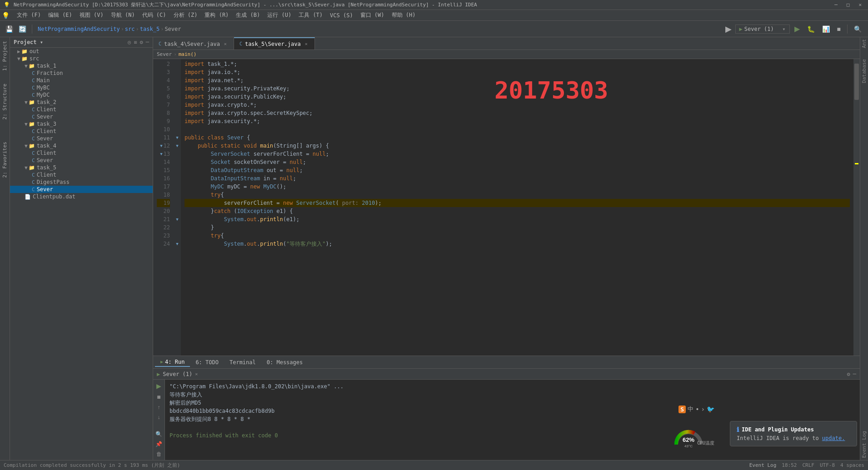  What do you see at coordinates (279, 15) in the screenshot?
I see `menu-run: 运行 (U)` at bounding box center [279, 15].